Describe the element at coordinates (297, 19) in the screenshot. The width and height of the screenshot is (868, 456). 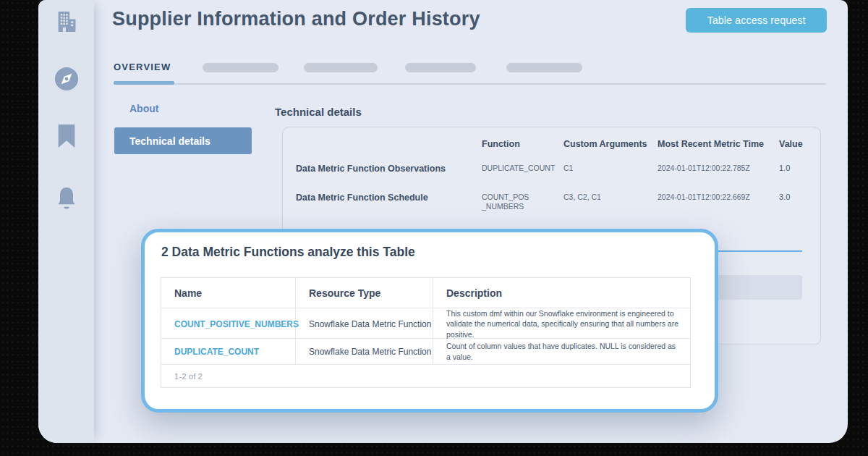
I see `page-title: Supplier Information and Order History` at that location.